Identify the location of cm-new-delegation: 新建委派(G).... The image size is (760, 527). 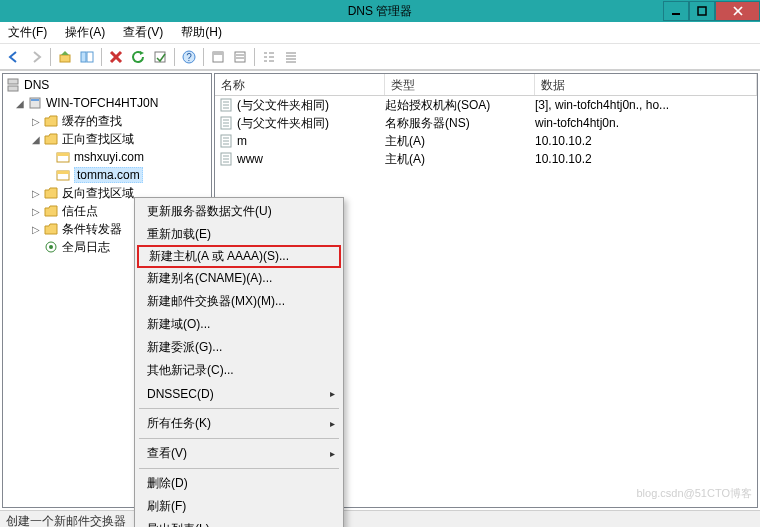
(239, 348).